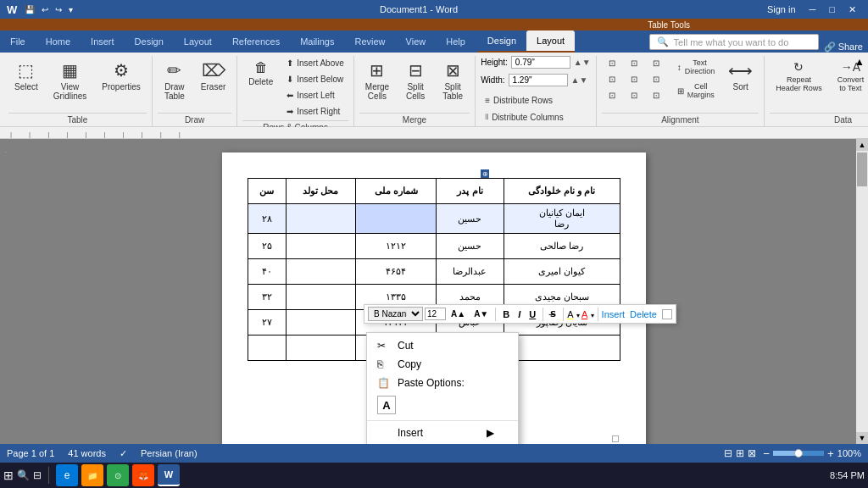 This screenshot has height=488, width=868. Describe the element at coordinates (734, 42) in the screenshot. I see `search-bar: 🔍 Tell me what you want to do` at that location.